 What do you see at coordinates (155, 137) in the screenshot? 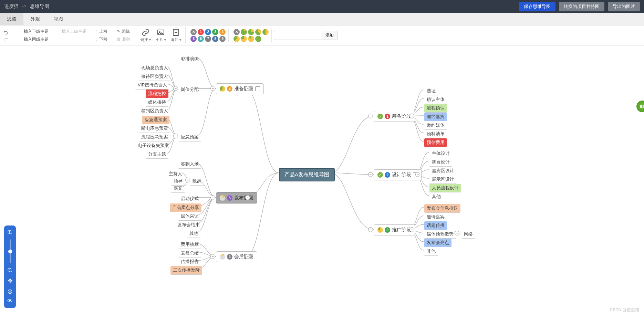
I see `node-em3: 流程应急预案` at bounding box center [155, 137].